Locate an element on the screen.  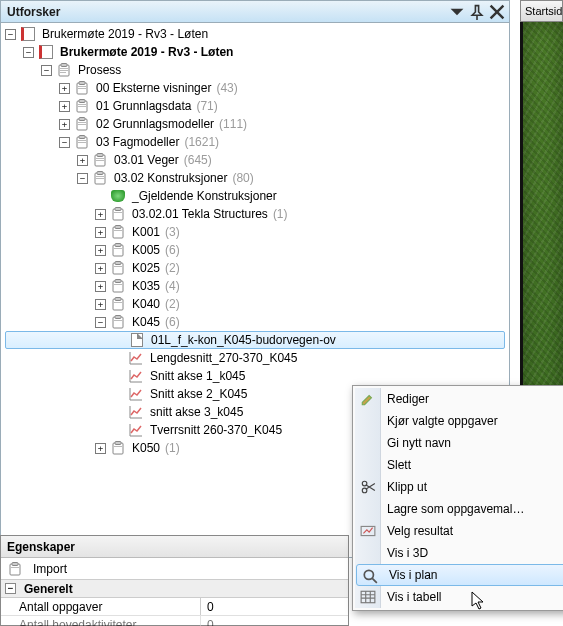
tree-label: Snitt akse 2_K045 is located at coordinates (198, 394).